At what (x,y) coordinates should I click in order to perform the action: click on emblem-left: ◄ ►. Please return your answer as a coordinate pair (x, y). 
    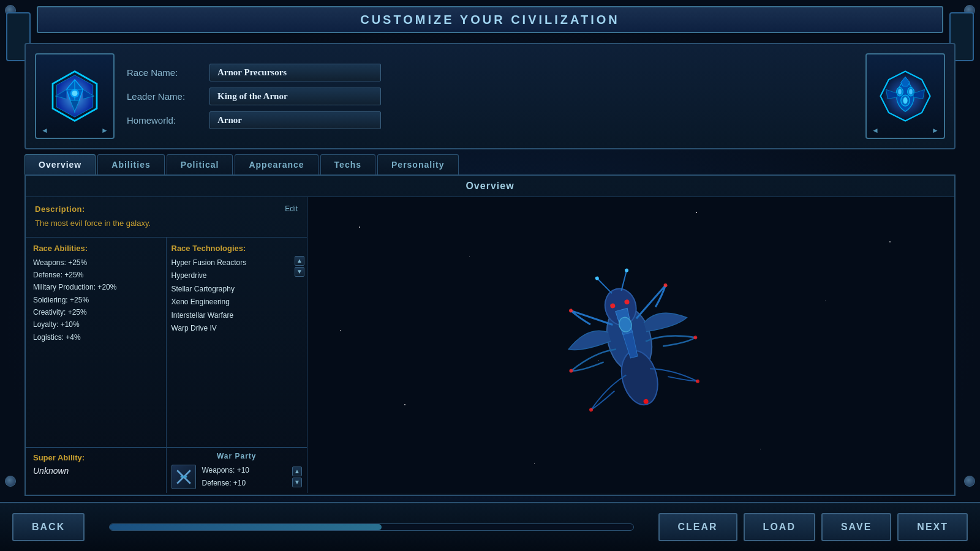
    Looking at the image, I should click on (75, 96).